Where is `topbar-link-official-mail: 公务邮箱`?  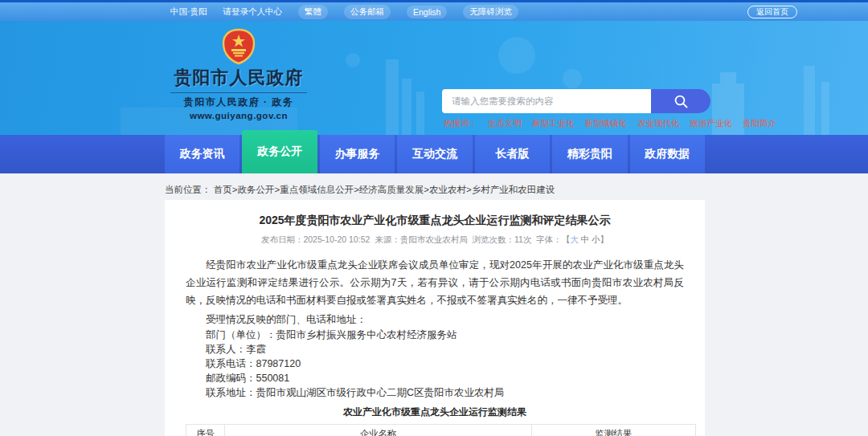
topbar-link-official-mail: 公务邮箱 is located at coordinates (367, 12).